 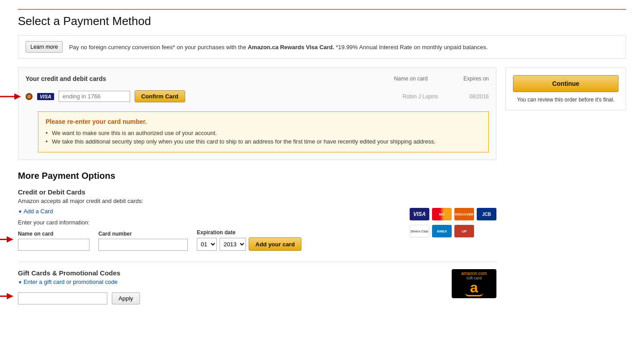 I want to click on warning-item-1: We want to make sure this is an authoriz…, so click(x=263, y=133).